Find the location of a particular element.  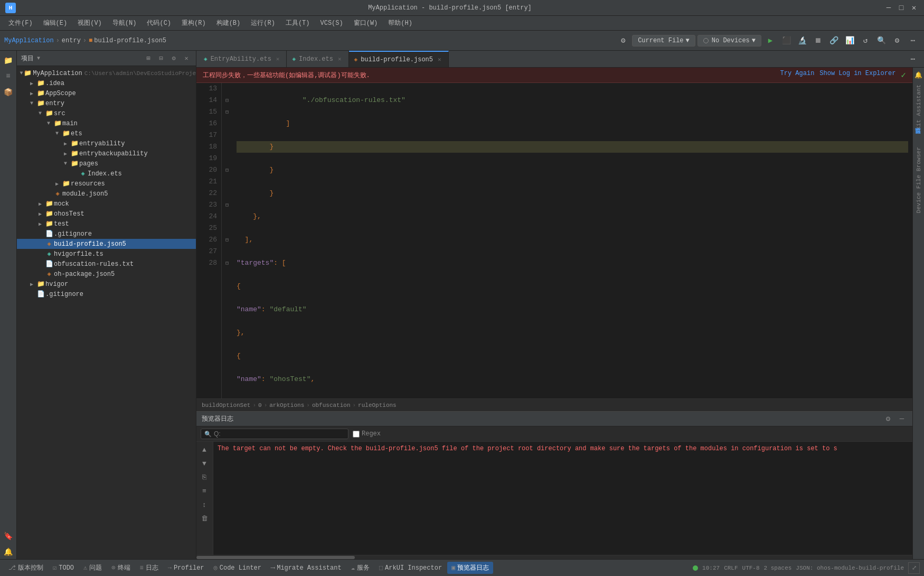

status-line-ending: CRLF is located at coordinates (731, 568).